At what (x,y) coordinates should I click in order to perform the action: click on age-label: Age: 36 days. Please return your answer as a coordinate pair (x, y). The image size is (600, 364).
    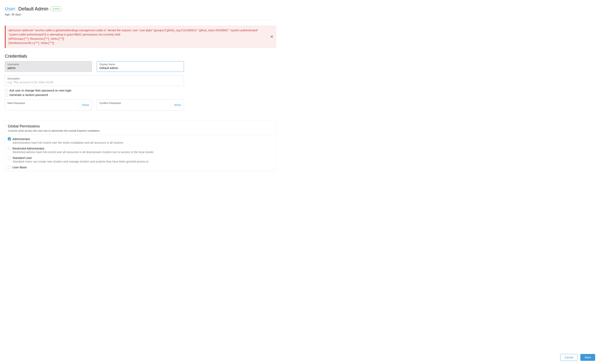
    Looking at the image, I should click on (141, 15).